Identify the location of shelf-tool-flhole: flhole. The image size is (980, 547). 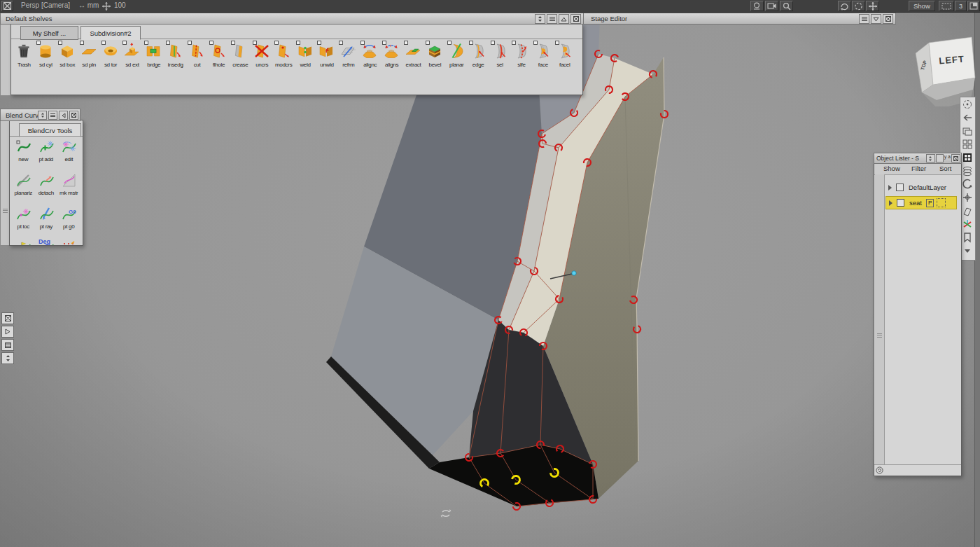
(218, 57).